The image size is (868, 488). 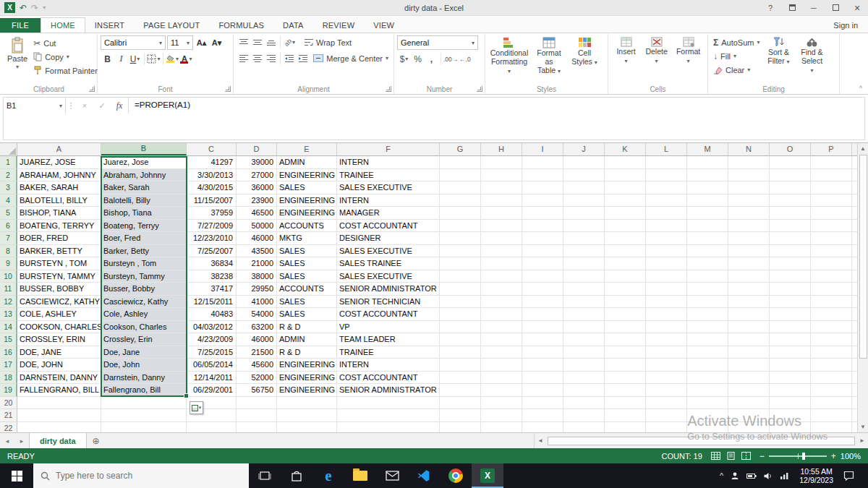 What do you see at coordinates (388, 328) in the screenshot?
I see `cell-F14: VP` at bounding box center [388, 328].